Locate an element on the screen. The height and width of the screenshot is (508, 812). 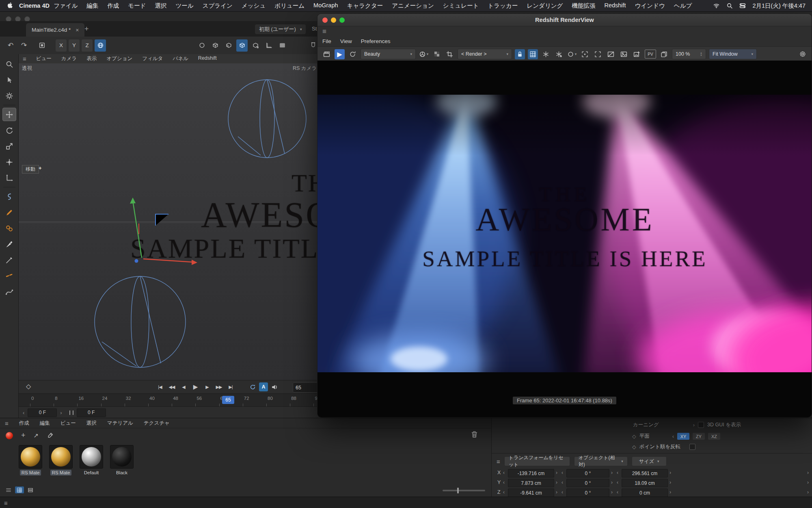
workplane-mode-icon is located at coordinates (242, 46).